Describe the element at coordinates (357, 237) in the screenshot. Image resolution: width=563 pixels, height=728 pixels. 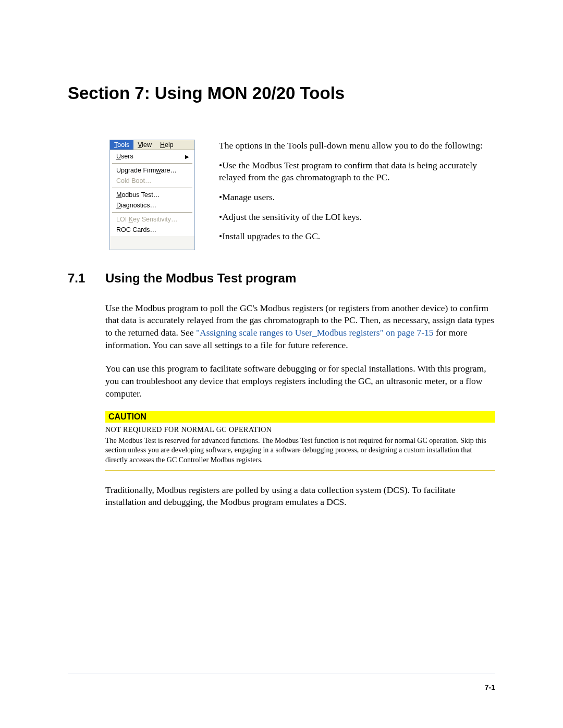
I see `bullet-upgrades: •Install upgrades to the GC.` at that location.